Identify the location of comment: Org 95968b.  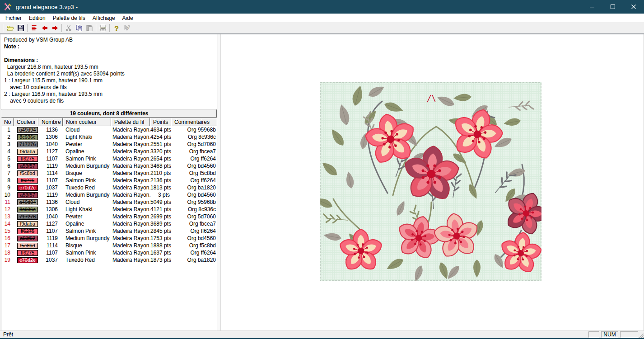
(195, 202).